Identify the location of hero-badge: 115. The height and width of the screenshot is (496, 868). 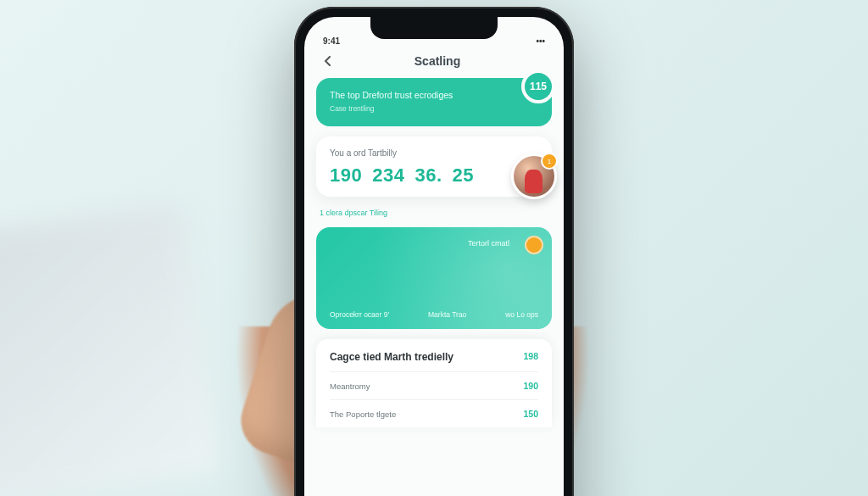
(538, 86).